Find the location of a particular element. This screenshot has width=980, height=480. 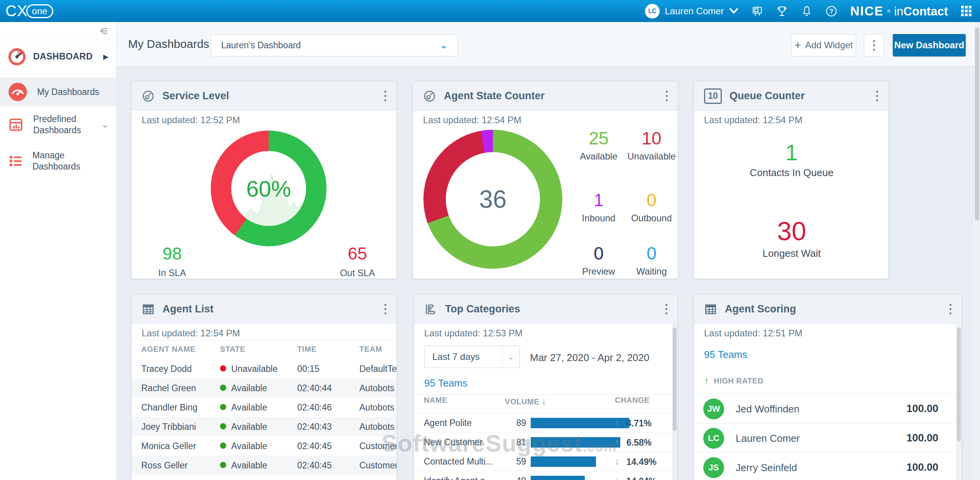

user-name: Lauren Comer is located at coordinates (694, 11).